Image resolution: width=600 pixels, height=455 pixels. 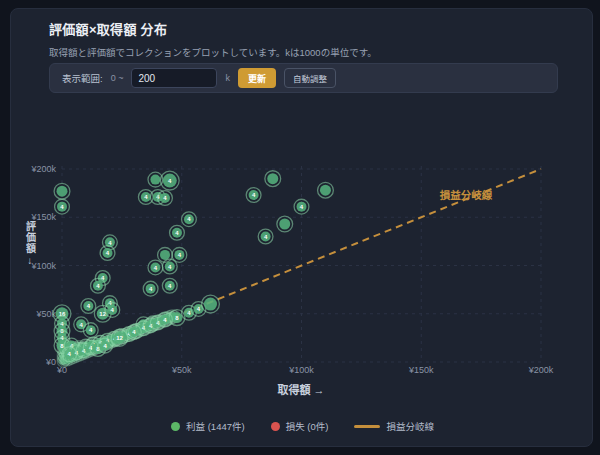 I want to click on x-tick-label: ¥50k, so click(x=182, y=370).